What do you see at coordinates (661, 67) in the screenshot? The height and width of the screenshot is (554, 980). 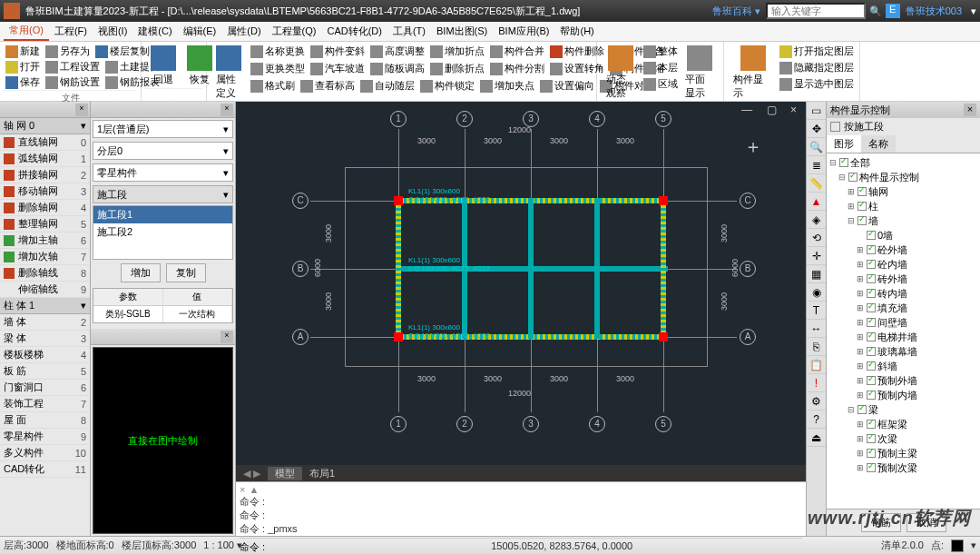 I see `view-floor-btn: 本层` at bounding box center [661, 67].